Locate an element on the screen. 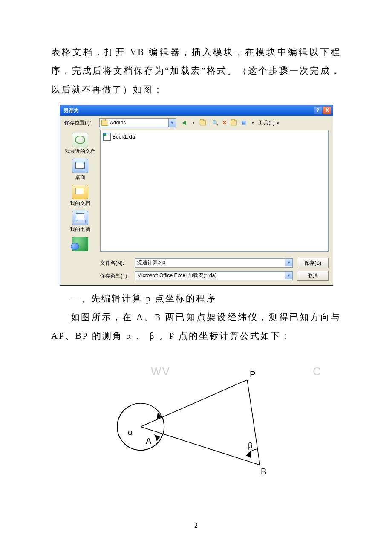 This screenshot has height=555, width=392. filename-label: 文件名(N): is located at coordinates (115, 263).